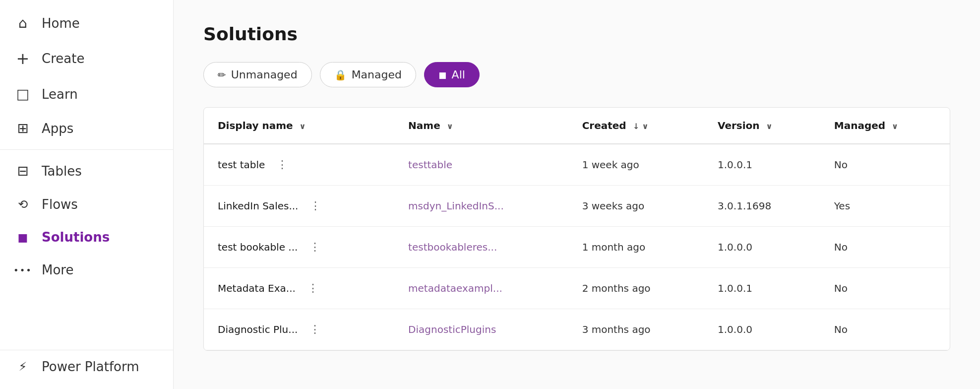 This screenshot has height=389, width=980. I want to click on filter-managed-button: 🔒 Managed, so click(368, 74).